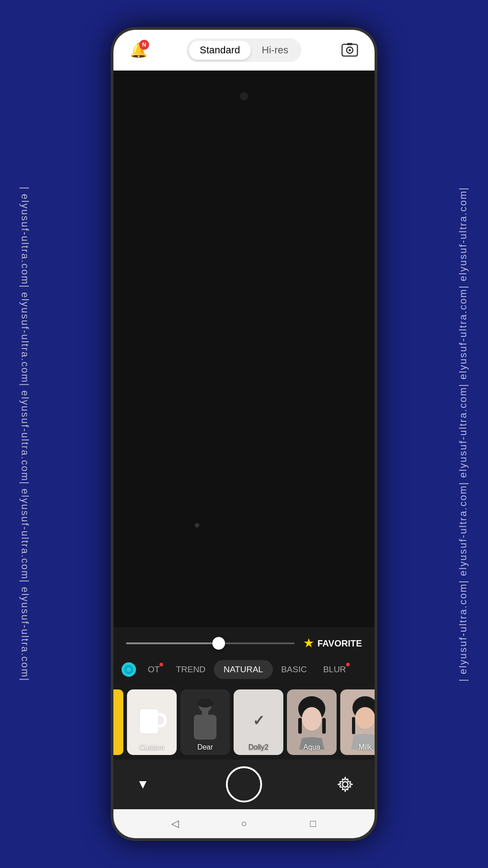 This screenshot has width=488, height=868. Describe the element at coordinates (294, 669) in the screenshot. I see `tab-basic-label: BASIC` at that location.